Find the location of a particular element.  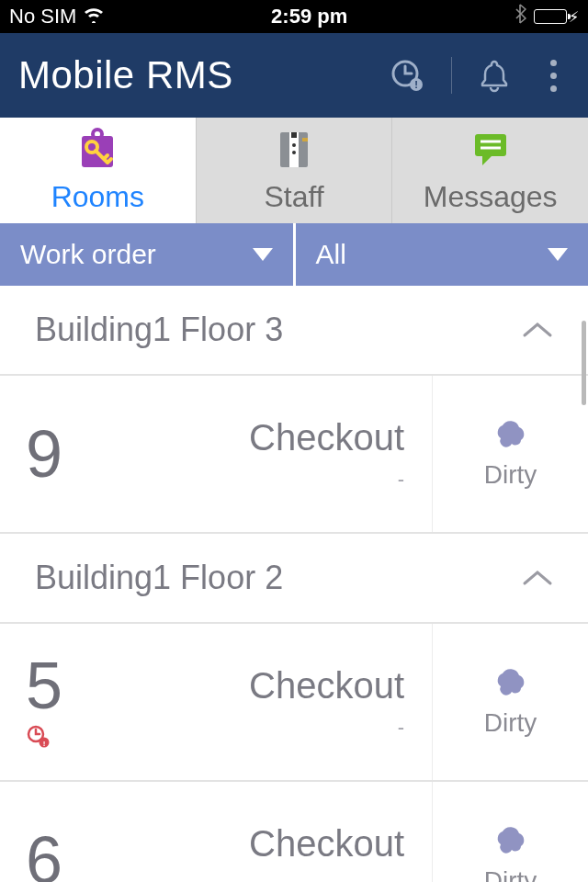

tab-bar: Rooms Staff Messages is located at coordinates (294, 171).